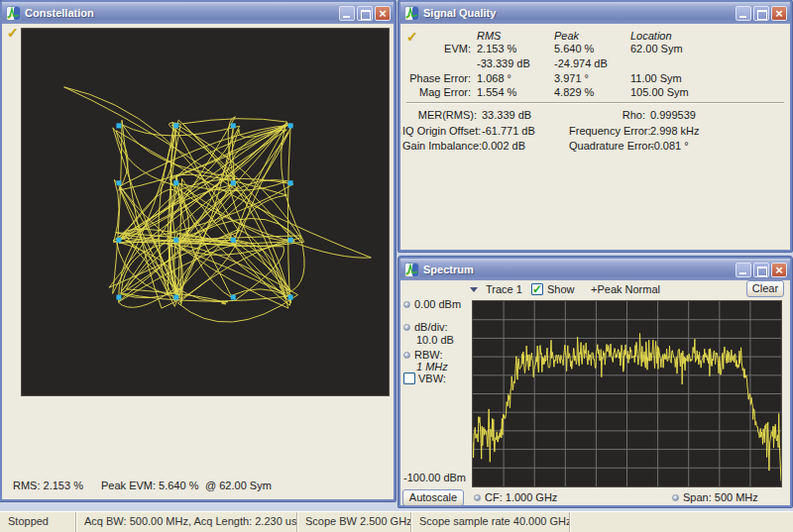 This screenshot has height=532, width=793. Describe the element at coordinates (432, 367) in the screenshot. I see `rbw-value: 1 MHz` at that location.